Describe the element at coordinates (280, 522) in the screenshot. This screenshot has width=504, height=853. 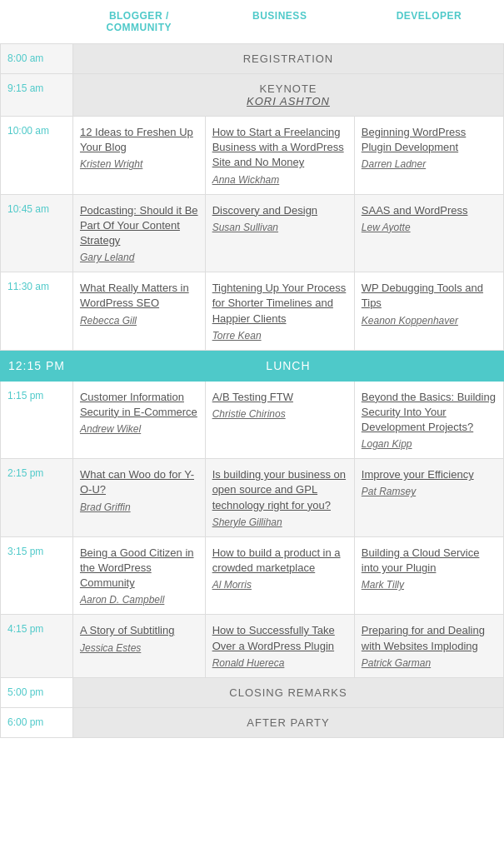
I see `session-speaker: Sheryle Gillihan` at that location.